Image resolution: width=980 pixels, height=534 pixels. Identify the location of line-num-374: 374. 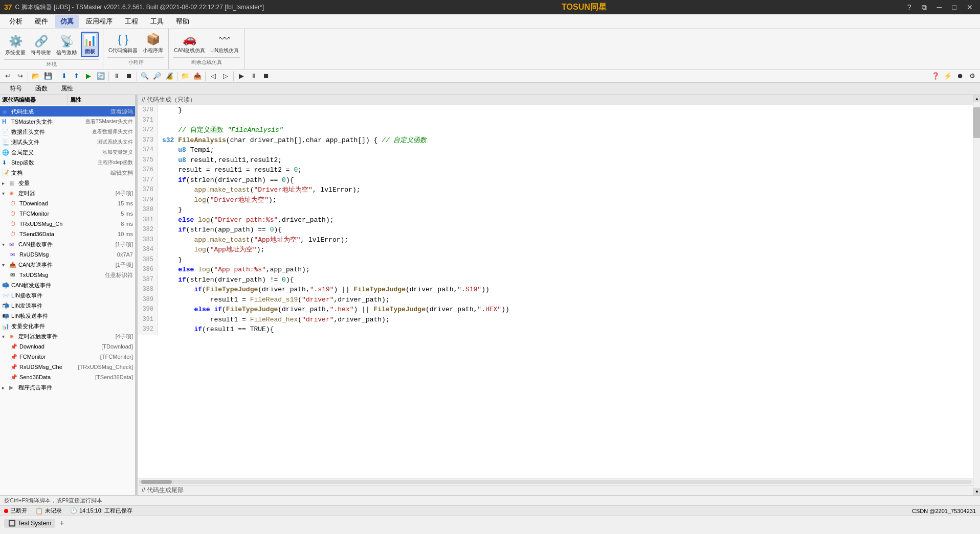
(148, 150).